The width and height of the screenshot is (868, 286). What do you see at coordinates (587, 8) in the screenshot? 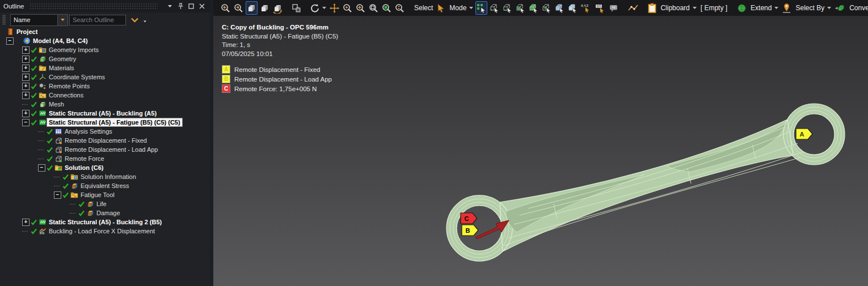
I see `pick-coordinates-icon: X,Y,Z` at bounding box center [587, 8].